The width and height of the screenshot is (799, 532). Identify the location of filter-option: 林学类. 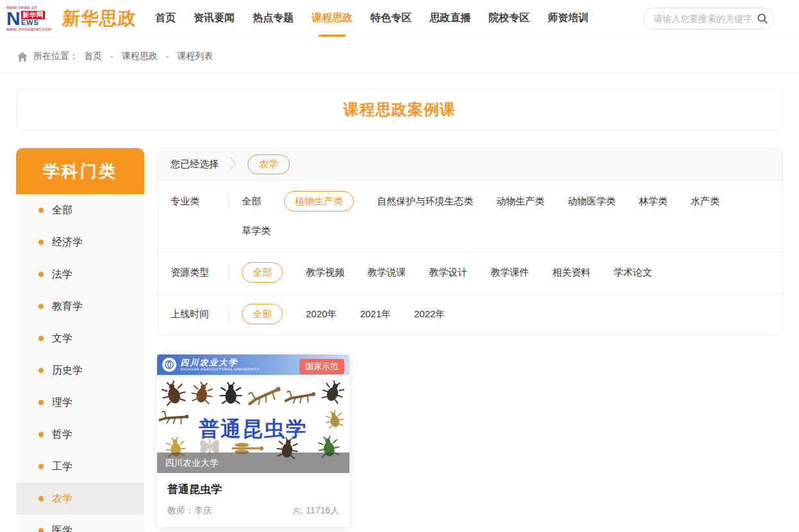
(653, 201).